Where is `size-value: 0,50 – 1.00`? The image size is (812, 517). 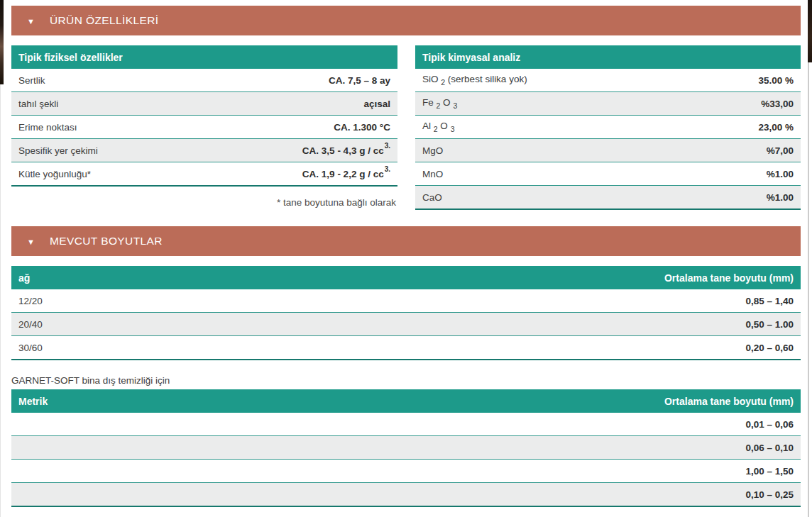 size-value: 0,50 – 1.00 is located at coordinates (603, 325).